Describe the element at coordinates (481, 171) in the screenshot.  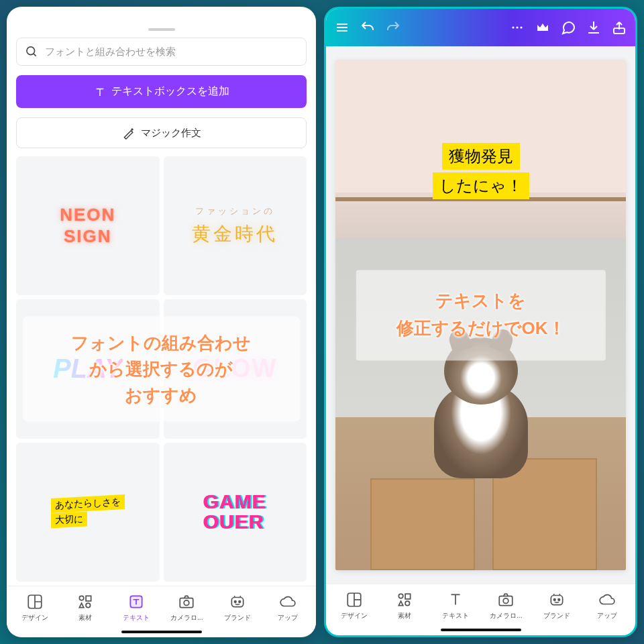
I see `photo-caption: 獲物発見したにゃ！` at that location.